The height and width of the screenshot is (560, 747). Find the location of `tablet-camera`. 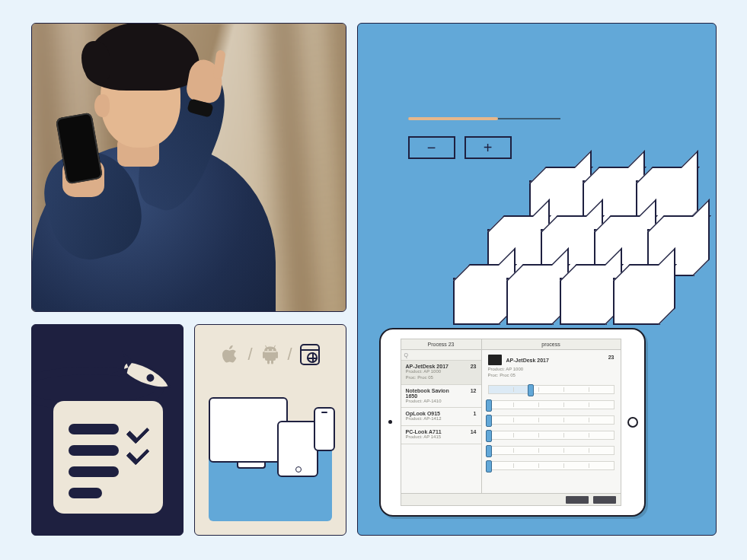

tablet-camera is located at coordinates (390, 422).